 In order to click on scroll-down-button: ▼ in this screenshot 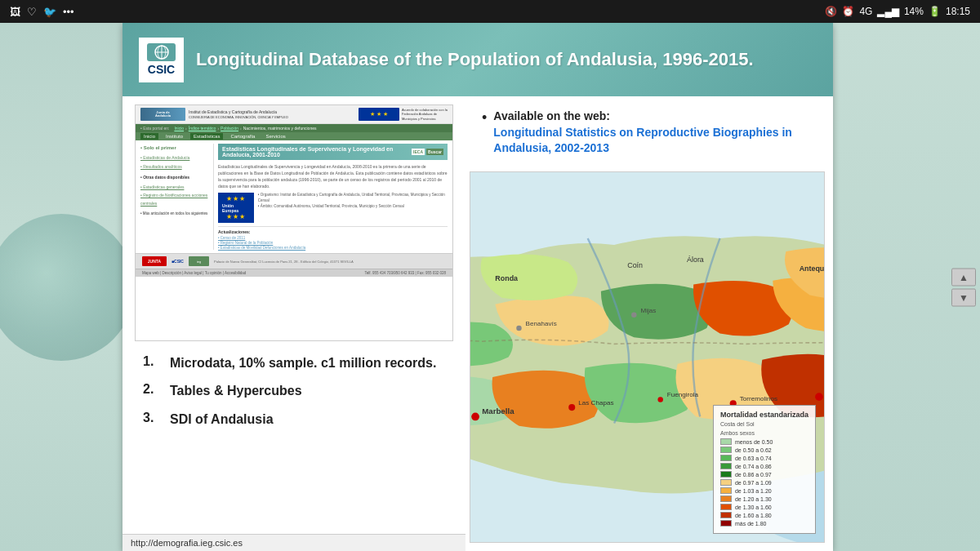, I will do `click(964, 297)`.